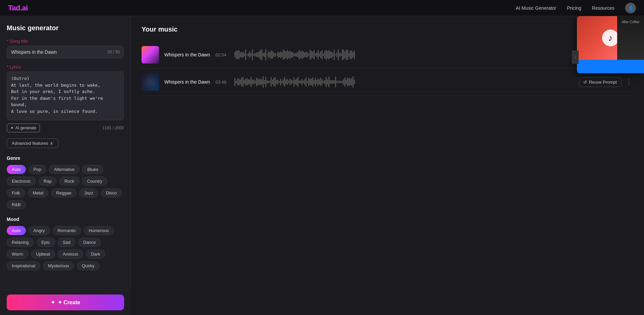 This screenshot has height=315, width=644. What do you see at coordinates (99, 230) in the screenshot?
I see `mood-tag-humorous: Humorous` at bounding box center [99, 230].